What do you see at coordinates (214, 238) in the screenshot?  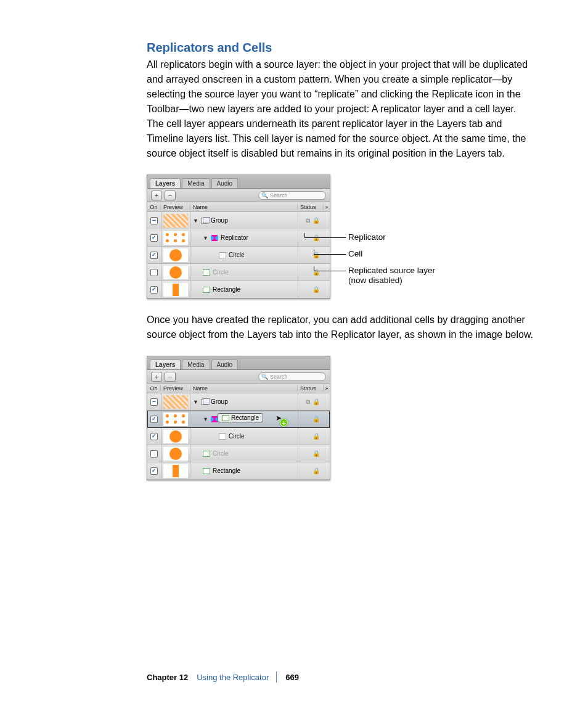 I see `replicator-icon` at bounding box center [214, 238].